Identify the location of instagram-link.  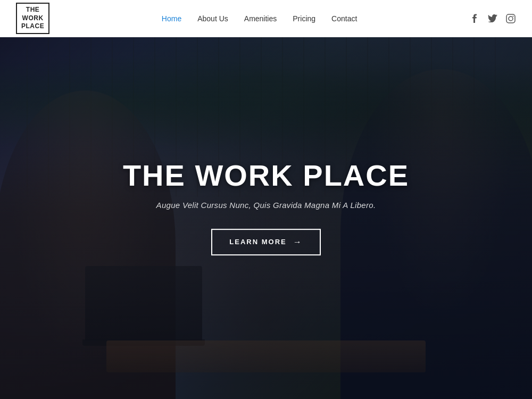
(511, 19).